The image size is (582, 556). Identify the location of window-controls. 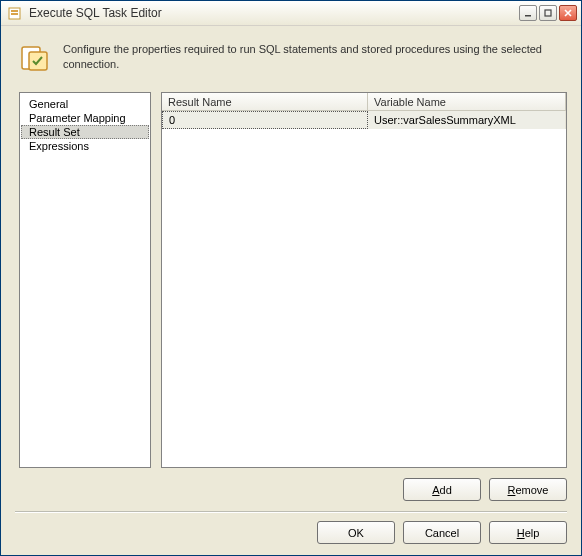
(548, 13).